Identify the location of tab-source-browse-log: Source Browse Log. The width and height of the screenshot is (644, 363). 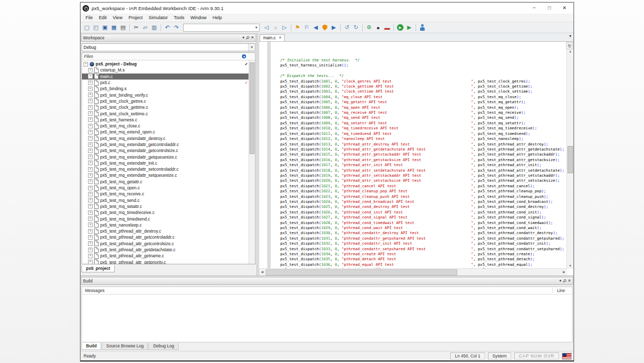
(125, 346).